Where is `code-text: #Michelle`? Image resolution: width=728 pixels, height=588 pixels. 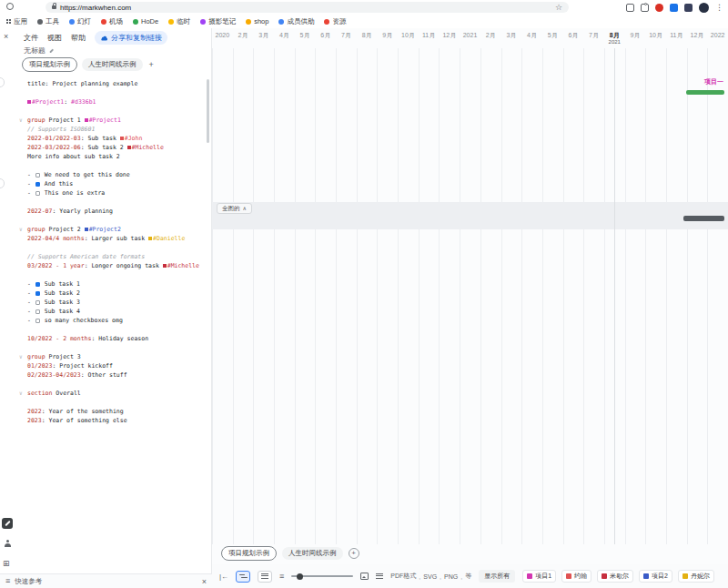
code-text: #Michelle is located at coordinates (184, 266).